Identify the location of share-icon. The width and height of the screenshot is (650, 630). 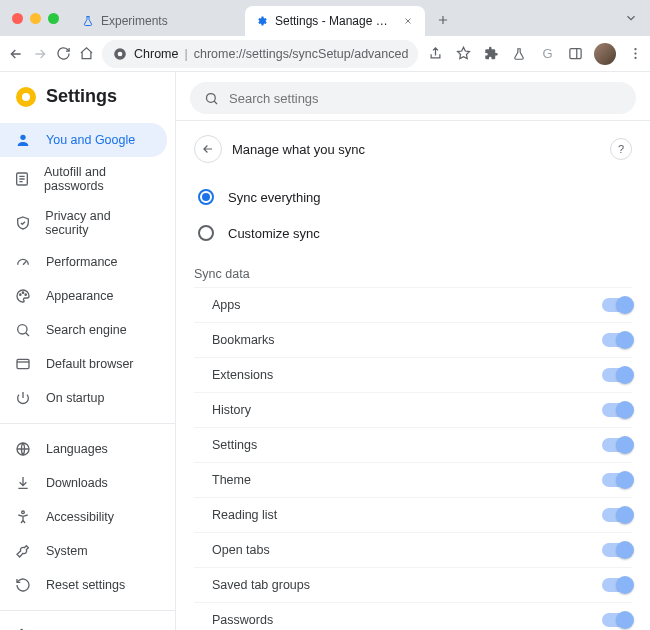
(435, 54).